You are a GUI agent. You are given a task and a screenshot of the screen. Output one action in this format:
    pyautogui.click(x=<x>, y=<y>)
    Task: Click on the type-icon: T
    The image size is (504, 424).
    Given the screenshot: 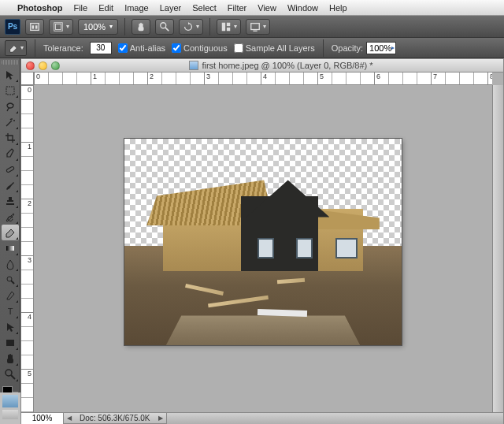 What is the action you would take?
    pyautogui.click(x=10, y=311)
    